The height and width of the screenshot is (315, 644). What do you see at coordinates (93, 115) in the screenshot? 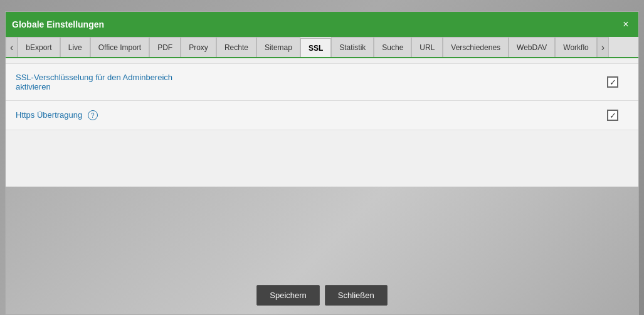
I see `https-help-icon: ?` at bounding box center [93, 115].